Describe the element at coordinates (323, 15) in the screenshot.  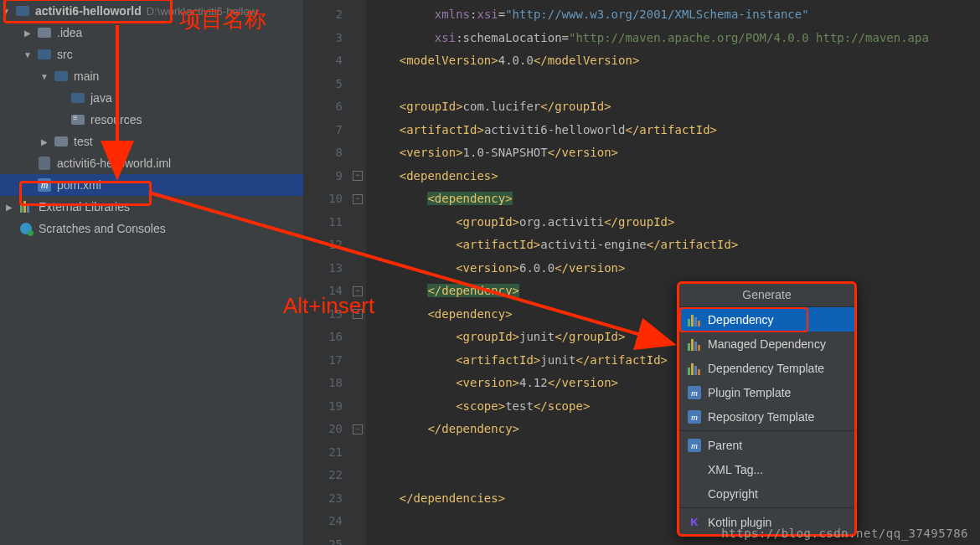
I see `line-number: 2` at that location.